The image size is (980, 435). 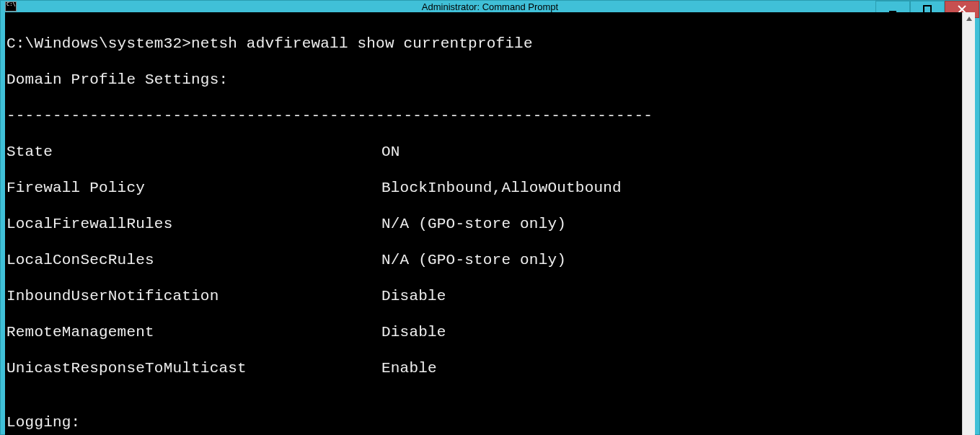 I want to click on setting-row: RemoteManagementDisable, so click(x=483, y=332).